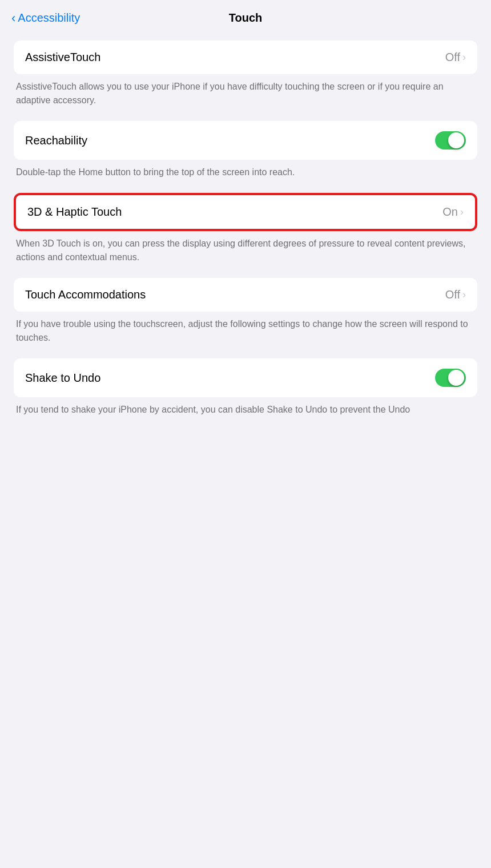 This screenshot has width=491, height=868. I want to click on touch-accommodations-section: Touch Accommodations Off › If you have t…, so click(246, 316).